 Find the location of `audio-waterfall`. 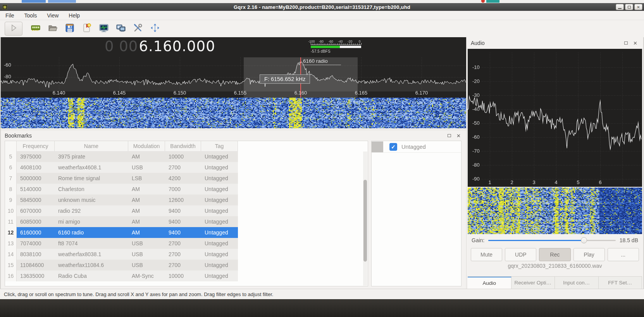

audio-waterfall is located at coordinates (555, 211).